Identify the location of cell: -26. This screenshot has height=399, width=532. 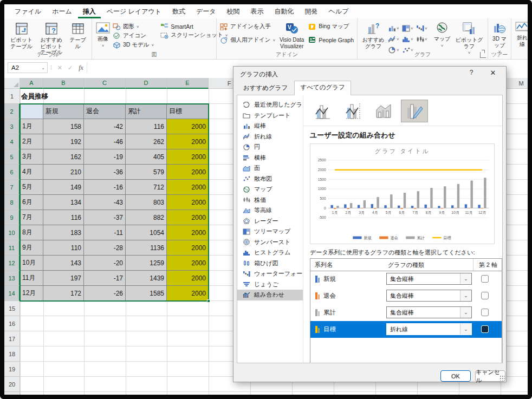
(105, 293).